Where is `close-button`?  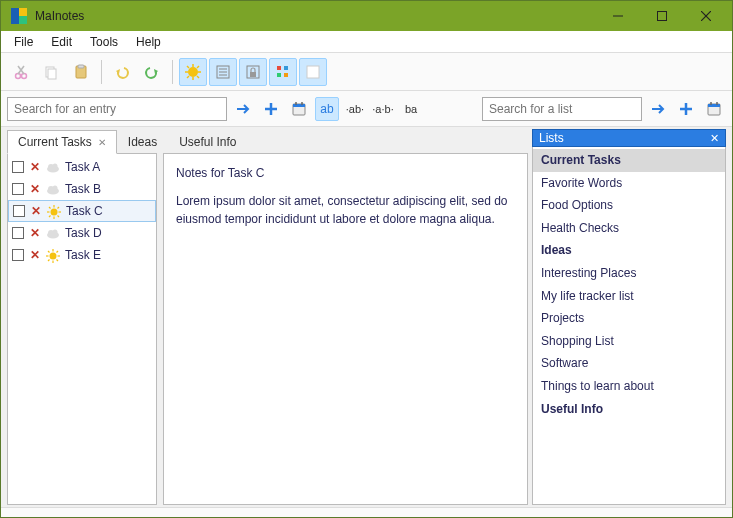 close-button is located at coordinates (706, 16).